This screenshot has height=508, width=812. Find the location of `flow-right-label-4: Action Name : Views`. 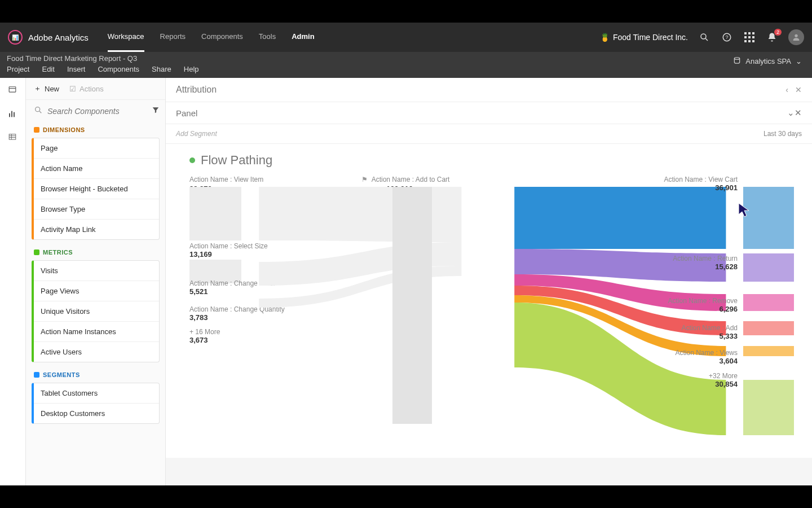

flow-right-label-4: Action Name : Views is located at coordinates (707, 353).